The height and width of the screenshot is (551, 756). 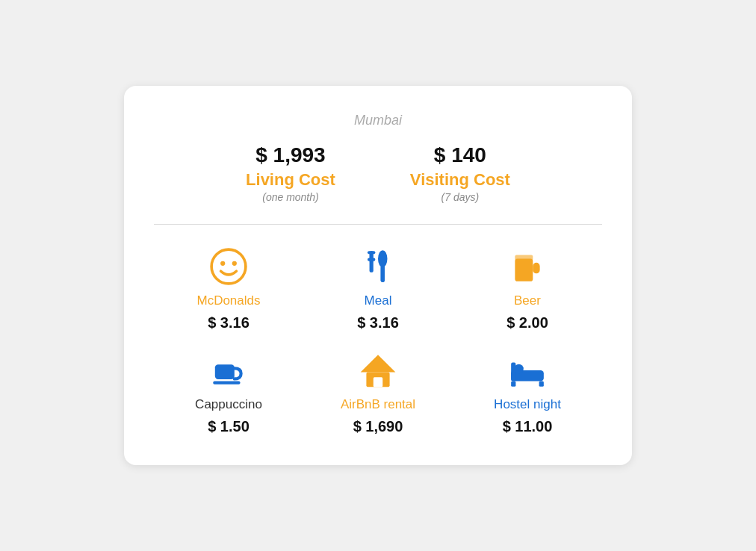 What do you see at coordinates (378, 427) in the screenshot?
I see `item-price-airbnb: $ 1,690` at bounding box center [378, 427].